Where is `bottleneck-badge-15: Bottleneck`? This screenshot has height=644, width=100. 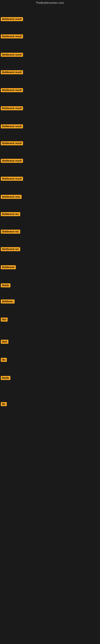
bottleneck-badge-15: Bottleneck is located at coordinates (8, 267).